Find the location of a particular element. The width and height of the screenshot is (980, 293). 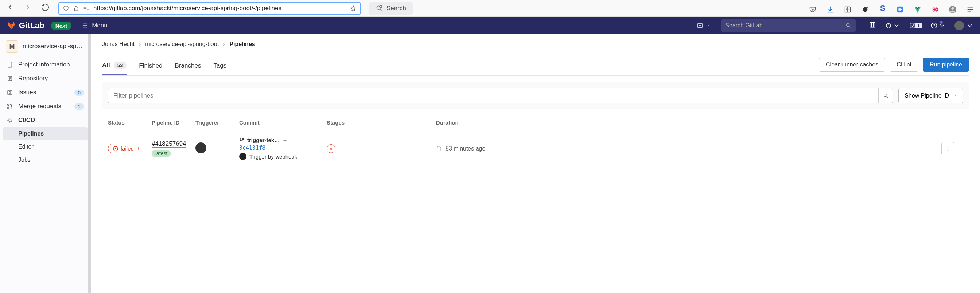

ext-s-icon: S is located at coordinates (883, 8).